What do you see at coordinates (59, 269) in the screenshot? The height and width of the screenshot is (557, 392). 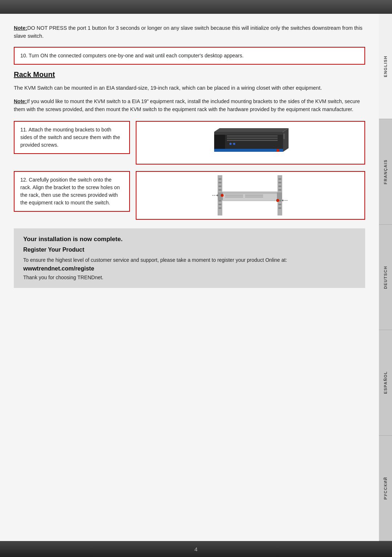 I see `register-link: wwwtrendnet.com/registe` at bounding box center [59, 269].